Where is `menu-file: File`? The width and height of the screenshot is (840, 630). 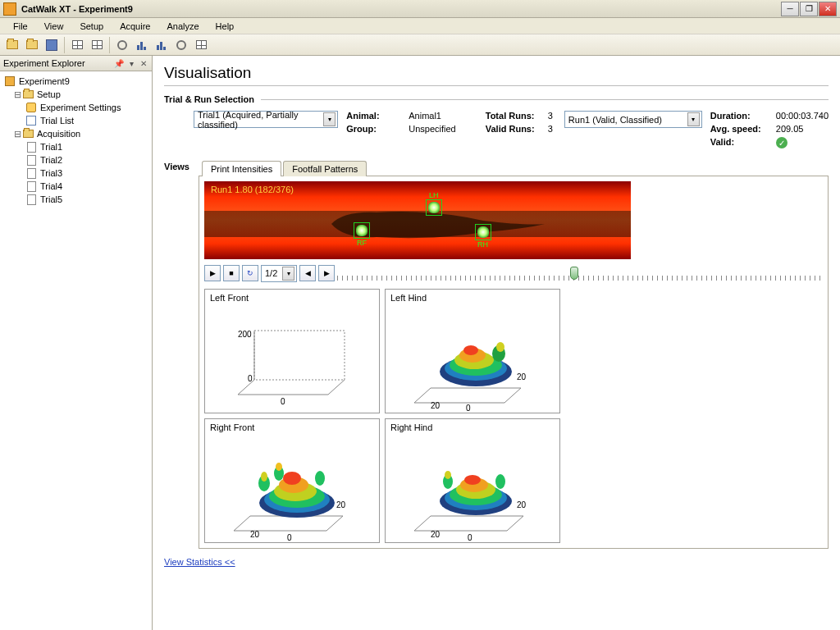 menu-file: File is located at coordinates (21, 26).